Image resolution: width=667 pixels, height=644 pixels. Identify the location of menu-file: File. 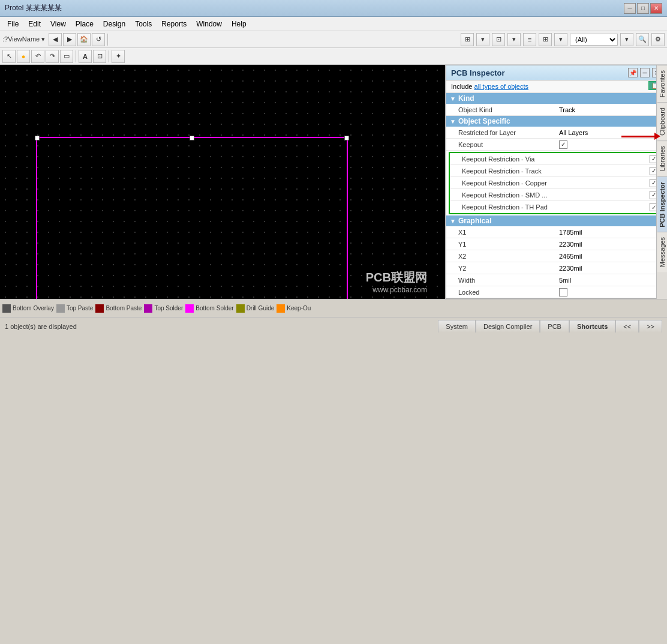
(13, 24).